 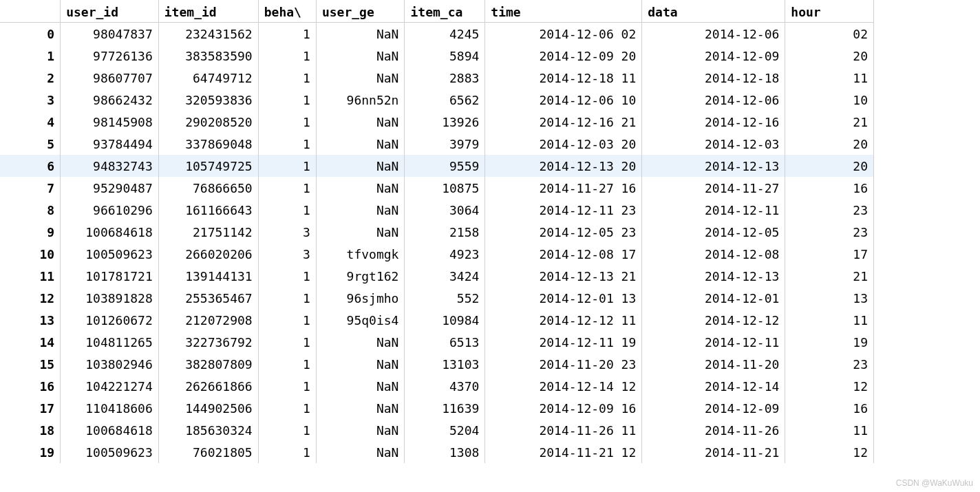 I want to click on col-header-time: time, so click(x=564, y=11).